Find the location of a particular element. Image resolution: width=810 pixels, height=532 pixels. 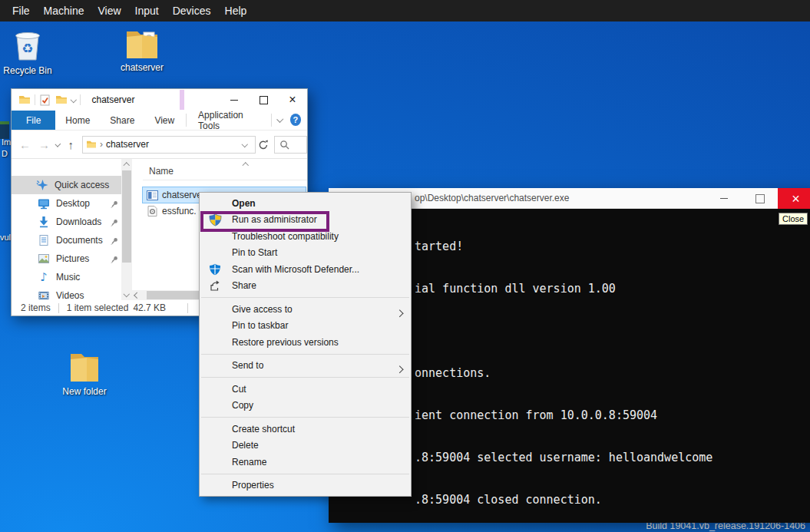

menu-item-delete: Delete is located at coordinates (306, 446).